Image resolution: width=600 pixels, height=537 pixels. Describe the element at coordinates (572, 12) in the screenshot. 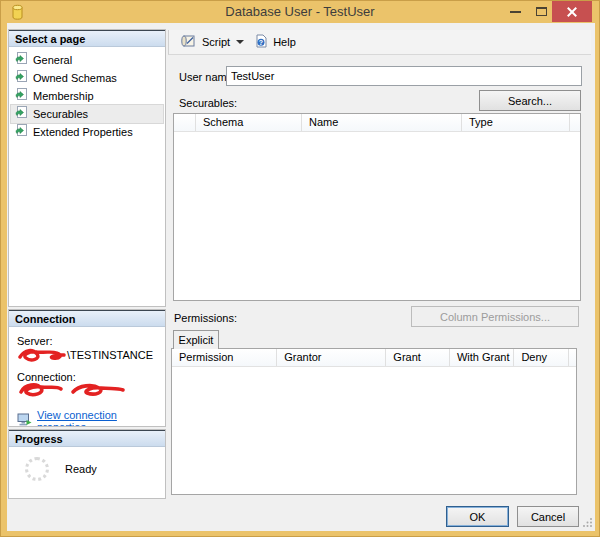

I see `close-button` at that location.